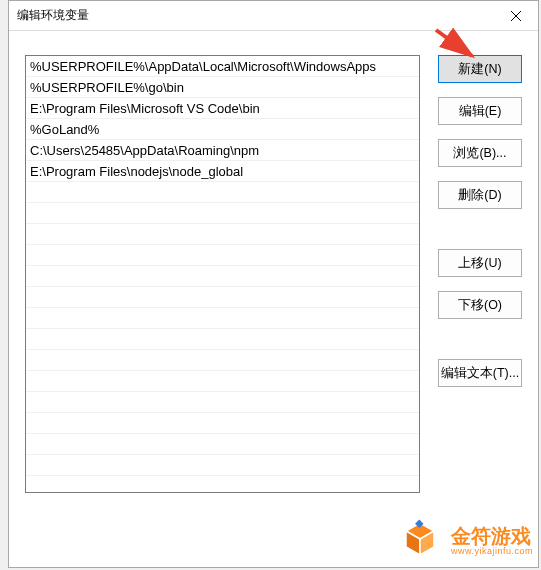 The width and height of the screenshot is (541, 570). Describe the element at coordinates (480, 305) in the screenshot. I see `move-down-button: 下移(O)` at that location.